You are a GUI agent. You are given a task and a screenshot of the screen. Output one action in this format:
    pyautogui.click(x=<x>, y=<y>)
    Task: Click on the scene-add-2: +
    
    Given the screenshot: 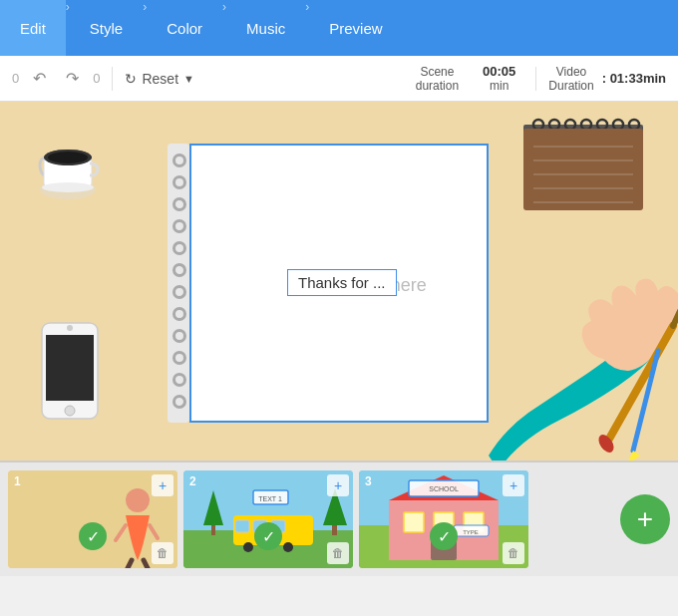 What is the action you would take?
    pyautogui.click(x=338, y=485)
    